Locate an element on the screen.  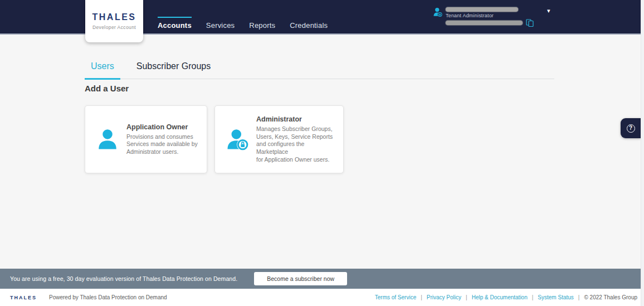
nav-item-credentials: Credentials is located at coordinates (309, 28).